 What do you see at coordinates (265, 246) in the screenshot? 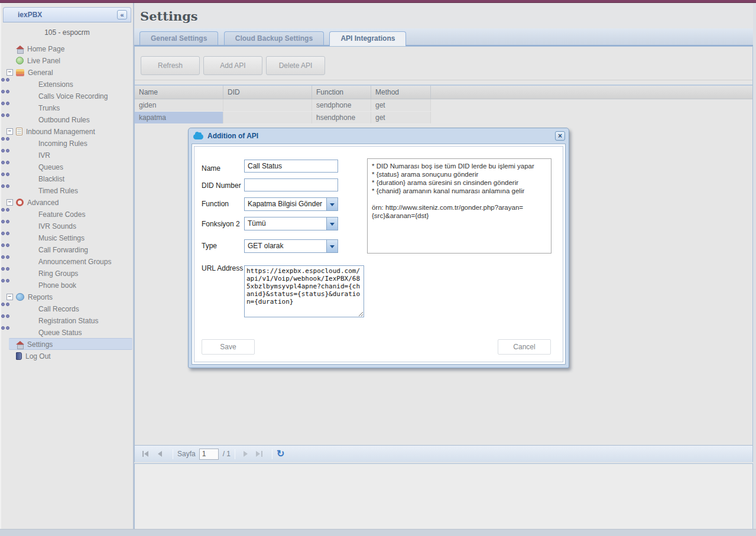
I see `type-select-value: GET olarak` at bounding box center [265, 246].